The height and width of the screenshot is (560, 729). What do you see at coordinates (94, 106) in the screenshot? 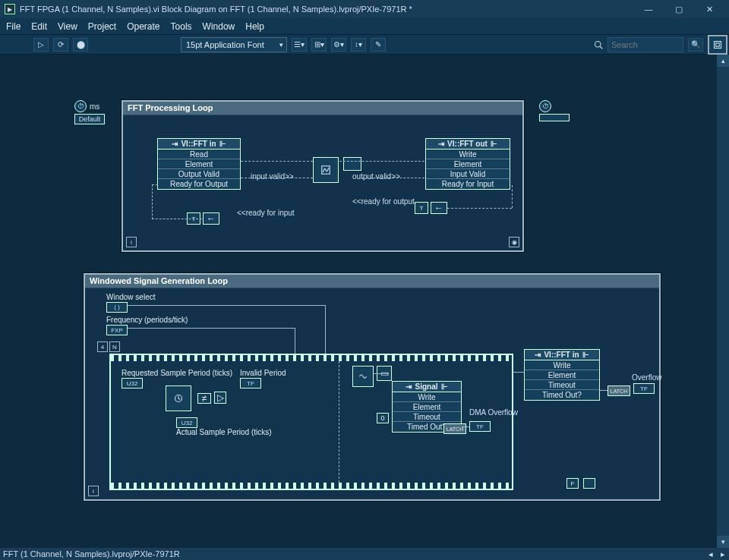
I see `ms-label: ms` at bounding box center [94, 106].